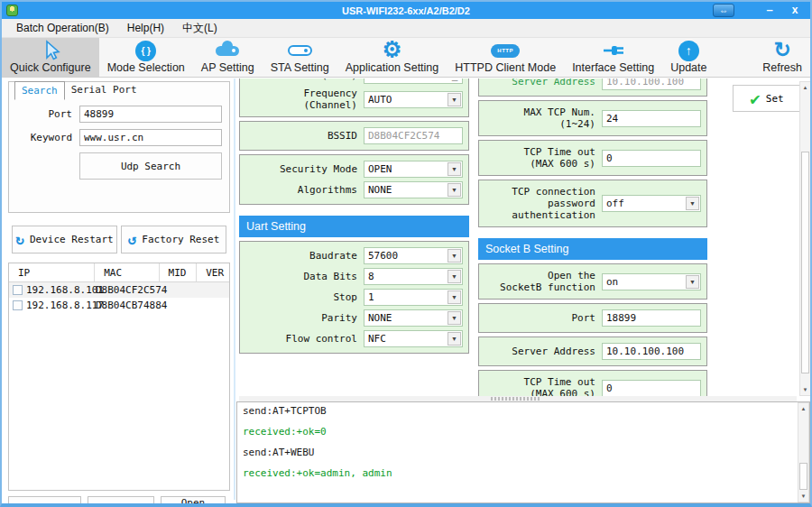  What do you see at coordinates (413, 81) in the screenshot?
I see `ssid-input` at bounding box center [413, 81].